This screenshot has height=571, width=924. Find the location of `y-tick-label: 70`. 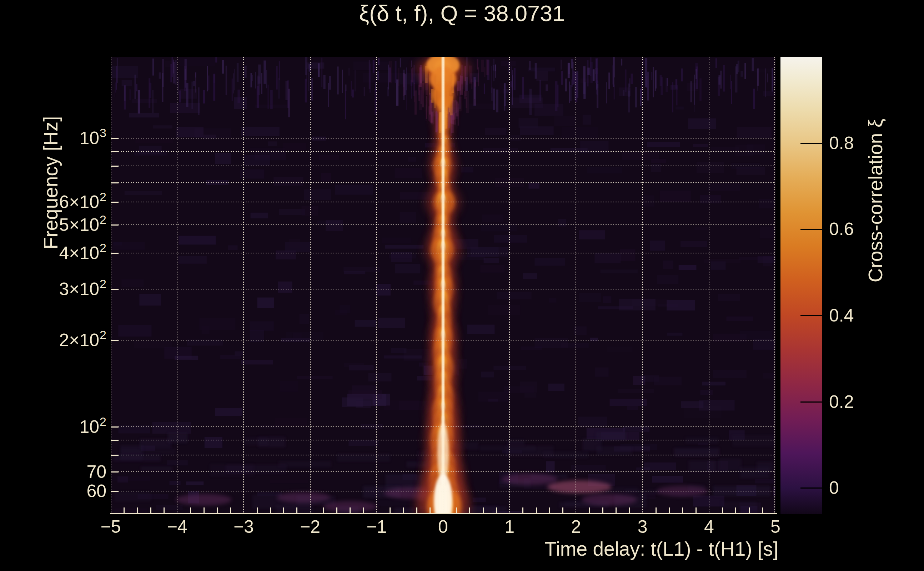

y-tick-label: 70 is located at coordinates (97, 472).